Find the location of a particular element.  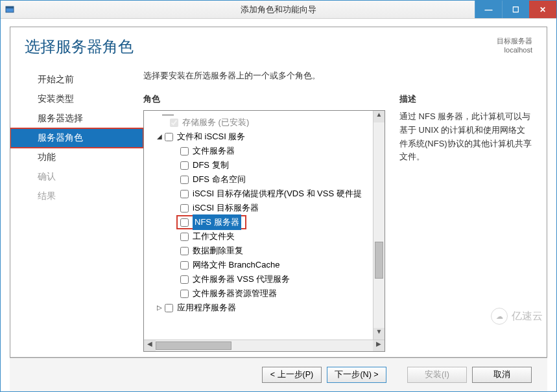

target-name: localhost is located at coordinates (515, 50).